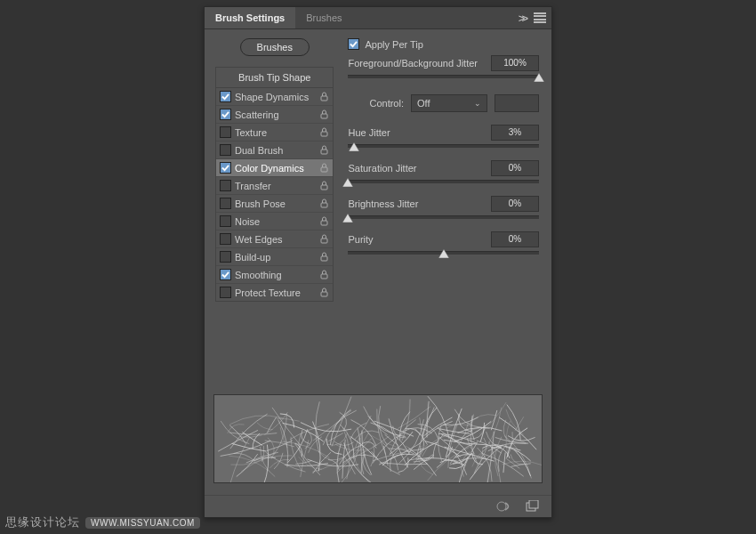 The width and height of the screenshot is (756, 534). What do you see at coordinates (275, 186) in the screenshot?
I see `option-label: Transfer` at bounding box center [275, 186].